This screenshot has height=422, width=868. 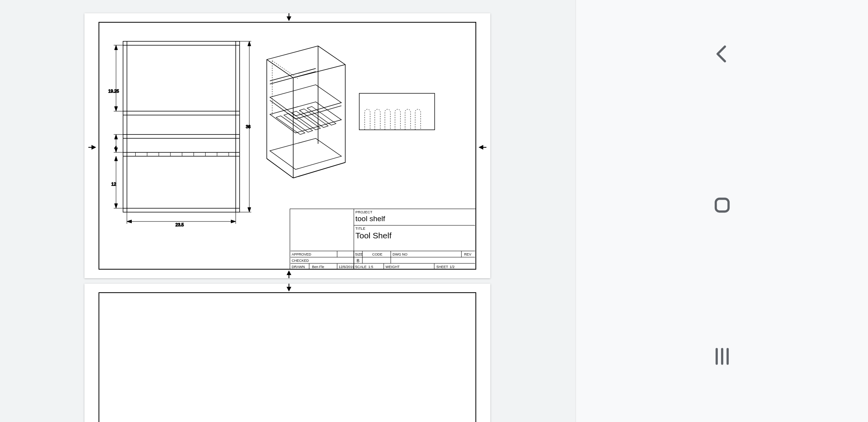 What do you see at coordinates (361, 267) in the screenshot?
I see `tb-scale-label: SCALE` at bounding box center [361, 267].